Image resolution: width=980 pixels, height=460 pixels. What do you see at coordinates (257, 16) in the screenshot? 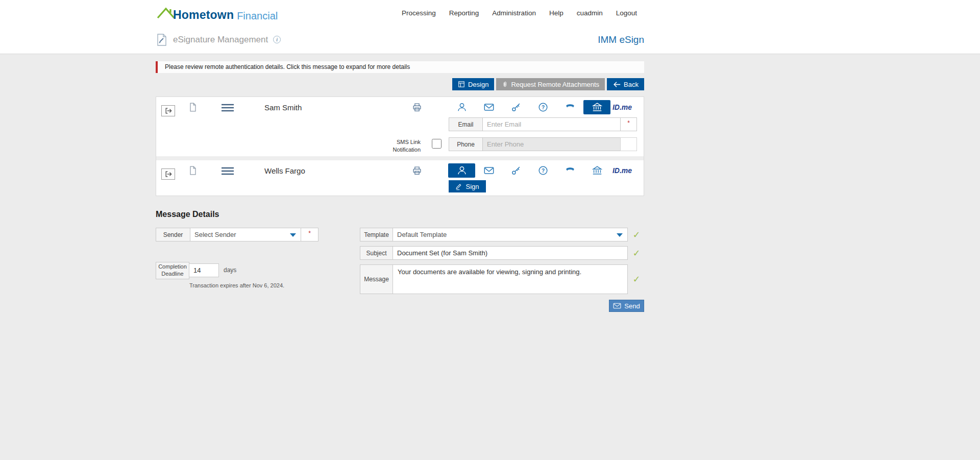
I see `logo-text-secondary: Financial` at bounding box center [257, 16].